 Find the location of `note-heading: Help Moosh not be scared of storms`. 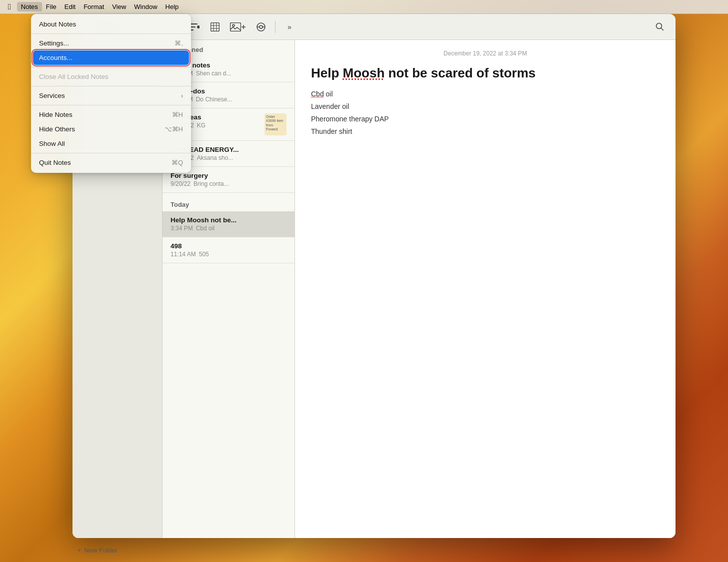

note-heading: Help Moosh not be scared of storms is located at coordinates (485, 73).